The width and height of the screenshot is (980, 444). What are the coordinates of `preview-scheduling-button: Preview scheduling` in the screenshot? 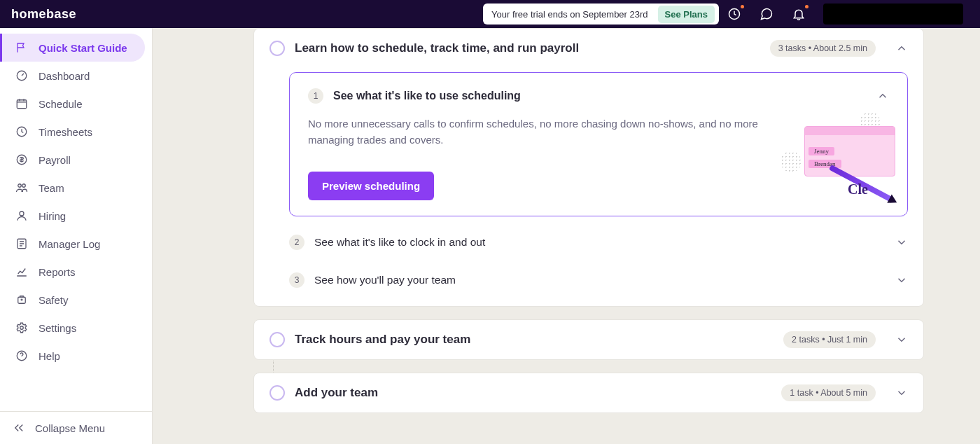 It's located at (371, 186).